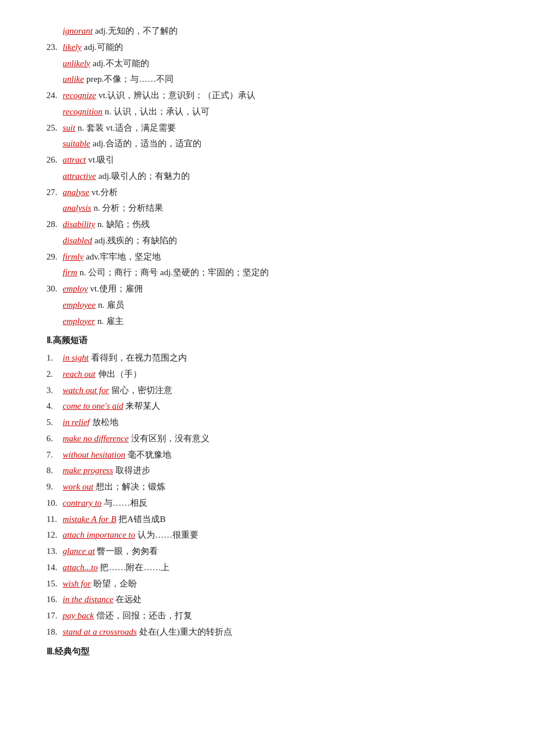 The height and width of the screenshot is (756, 534). I want to click on phrase-keyword: attach...to, so click(80, 568).